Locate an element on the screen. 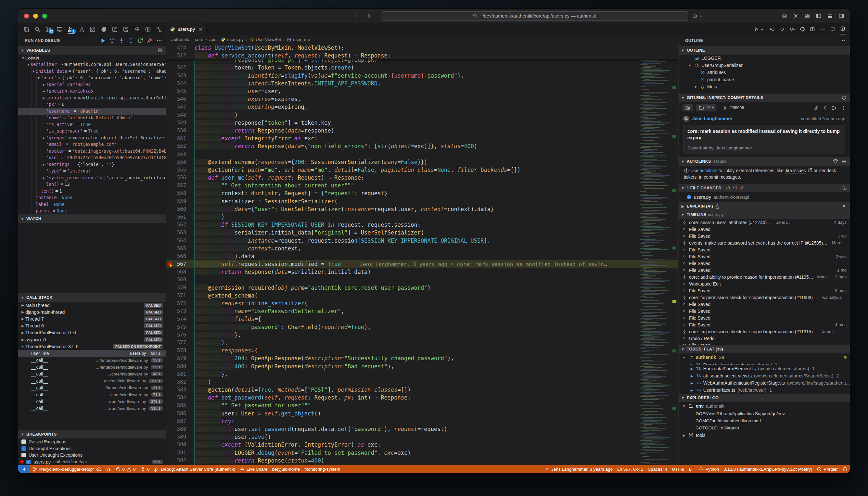  gutter: 554 is located at coordinates (180, 162).